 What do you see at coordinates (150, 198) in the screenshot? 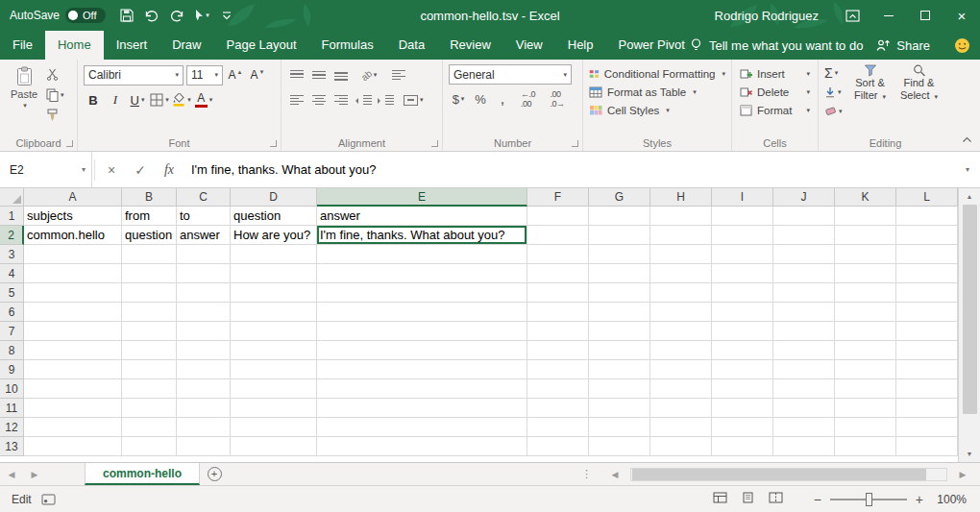
I see `column-header-B: B` at bounding box center [150, 198].